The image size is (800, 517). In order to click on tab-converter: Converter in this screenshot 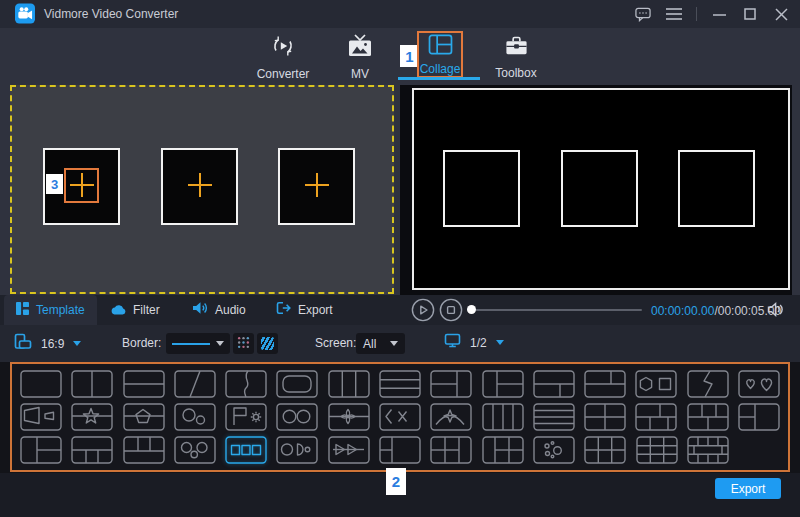, I will do `click(283, 57)`.